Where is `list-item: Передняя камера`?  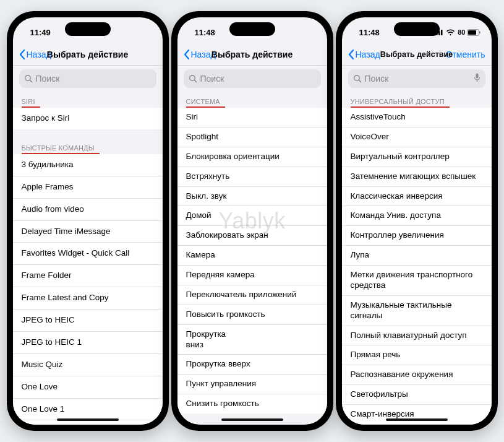
list-item: Передняя камера is located at coordinates (252, 275).